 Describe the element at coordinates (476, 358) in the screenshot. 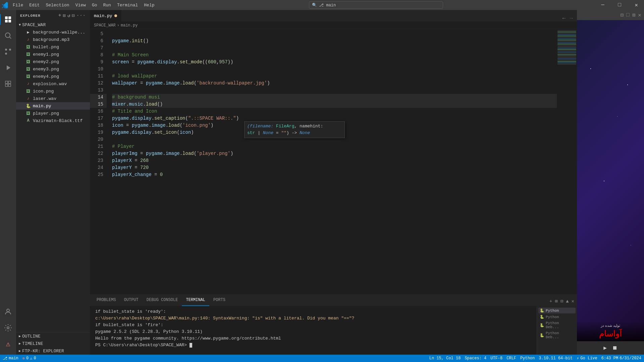

I see `spaces-setting: Spaces: 4` at that location.